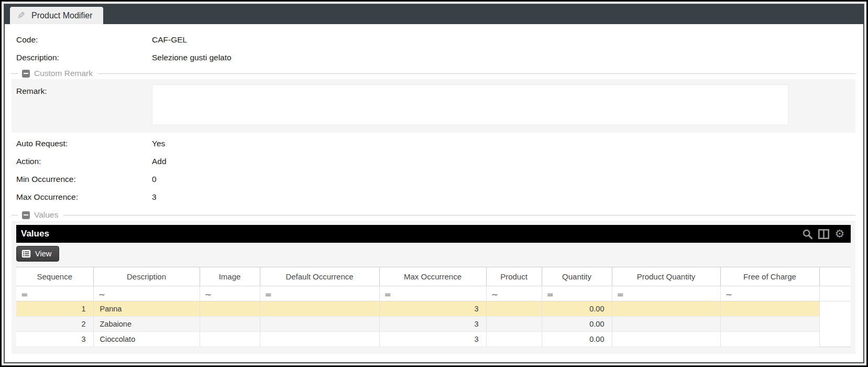  What do you see at coordinates (43, 254) in the screenshot?
I see `view-button-label: View` at bounding box center [43, 254].